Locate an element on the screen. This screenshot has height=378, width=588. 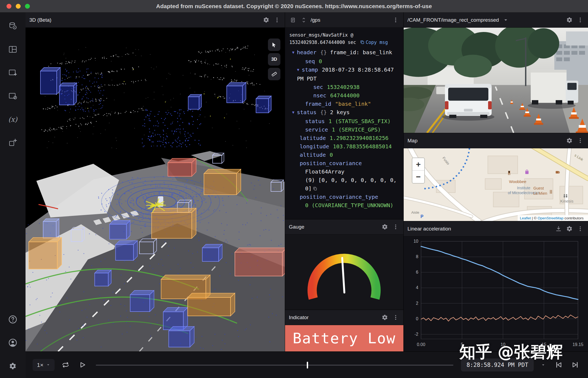
panel-indicator-title: Indicator is located at coordinates (299, 318).